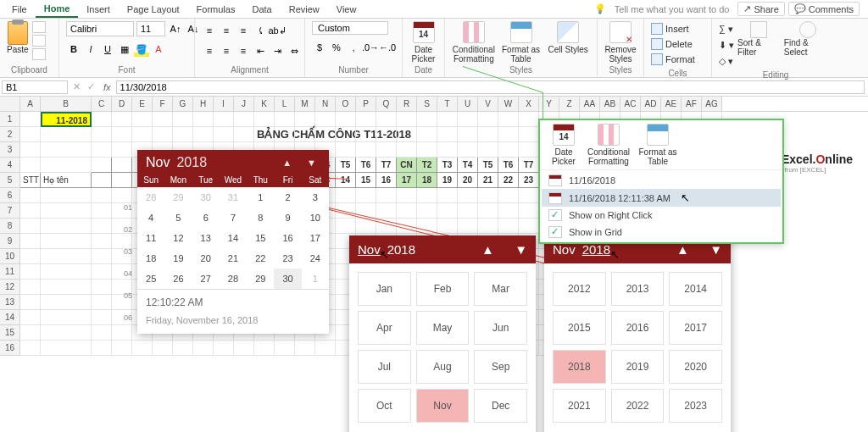 The width and height of the screenshot is (868, 432). I want to click on column-header: AD, so click(651, 103).